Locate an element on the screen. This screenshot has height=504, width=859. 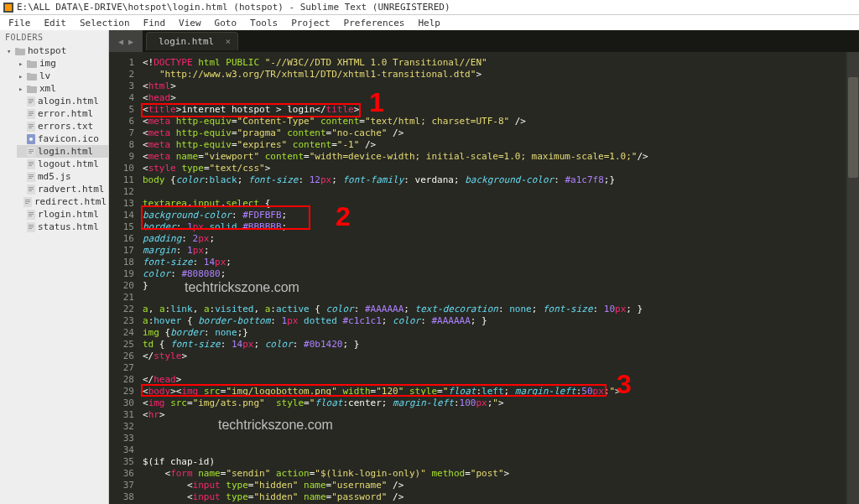
menu-item-help: Help is located at coordinates (430, 23).